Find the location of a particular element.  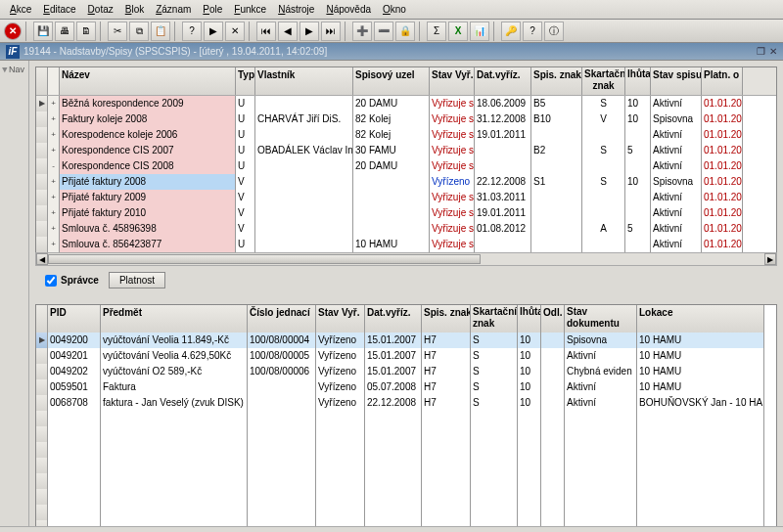

table-row: 0059501FakturaVyřízeno05.07.2008H7S10Akt… is located at coordinates (406, 387).